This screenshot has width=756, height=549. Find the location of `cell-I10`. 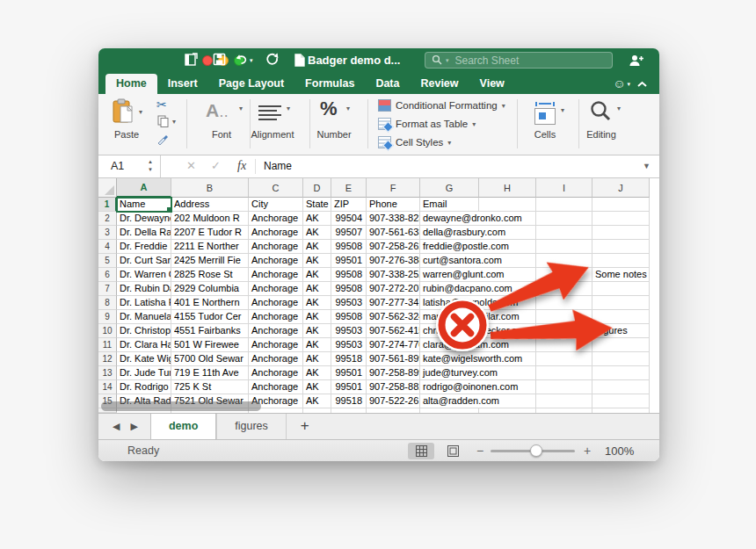

cell-I10 is located at coordinates (564, 331).